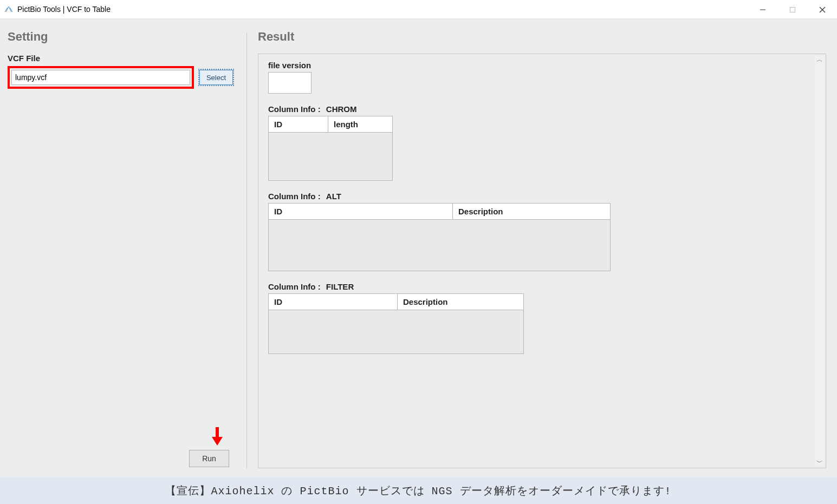  What do you see at coordinates (360, 125) in the screenshot?
I see `chrom-header-length: length` at bounding box center [360, 125].